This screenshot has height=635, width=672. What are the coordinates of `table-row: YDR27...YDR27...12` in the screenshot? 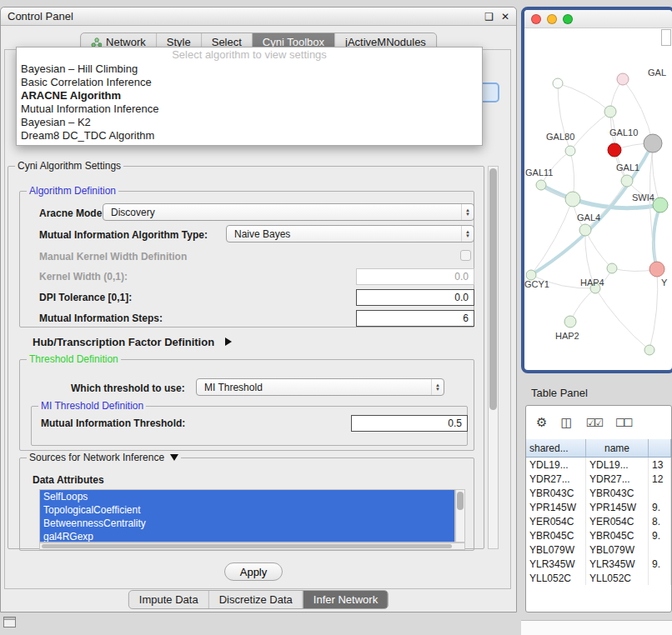 It's located at (599, 478).